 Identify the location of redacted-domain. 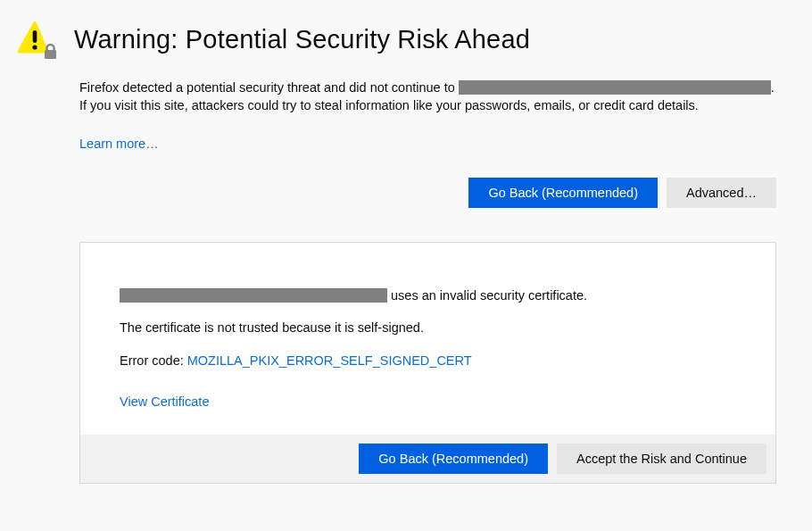
(615, 87).